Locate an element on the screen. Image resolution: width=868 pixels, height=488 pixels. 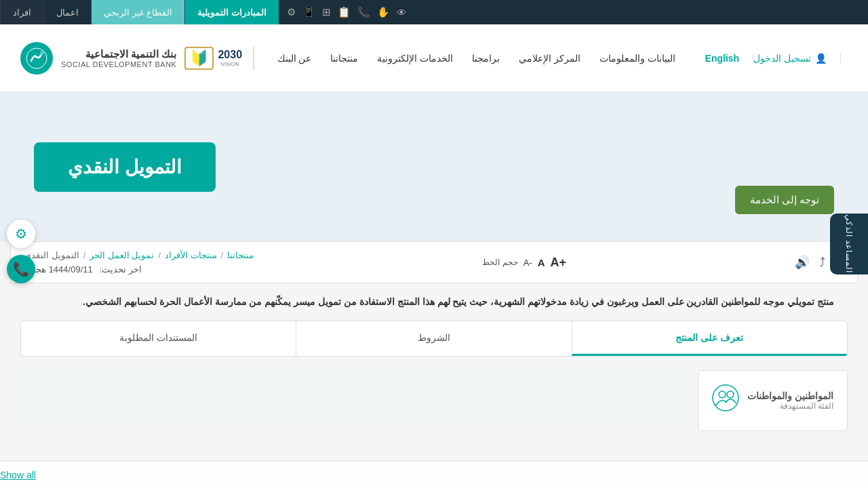
breadcrumb-current: التمويل النقدي is located at coordinates (52, 255).